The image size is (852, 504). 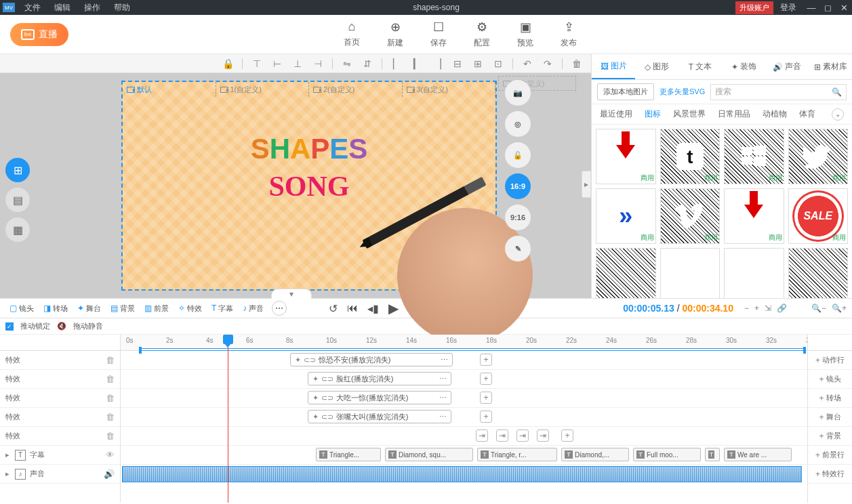 I want to click on subtitle-clip: TDiamond, squ..., so click(x=429, y=455).